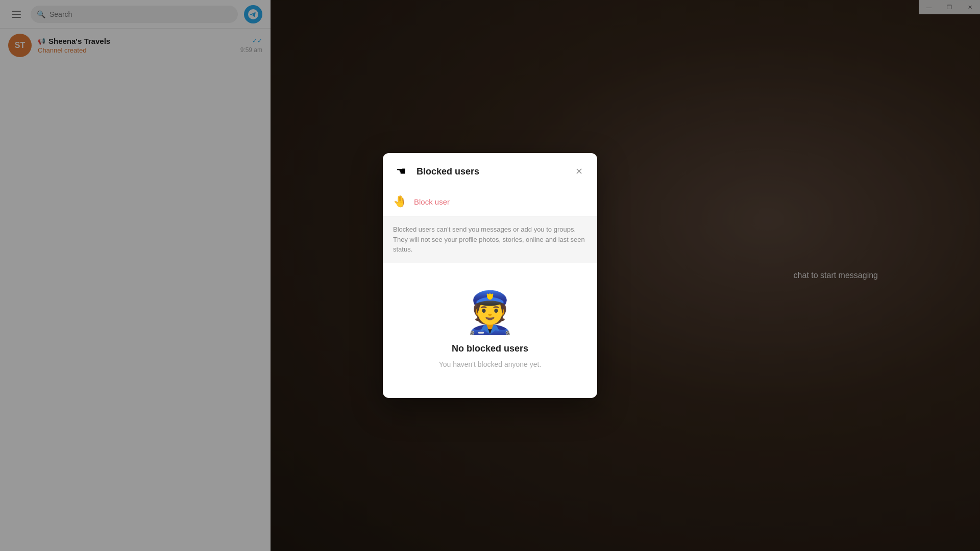  What do you see at coordinates (432, 202) in the screenshot?
I see `block-user-label: Block user` at bounding box center [432, 202].